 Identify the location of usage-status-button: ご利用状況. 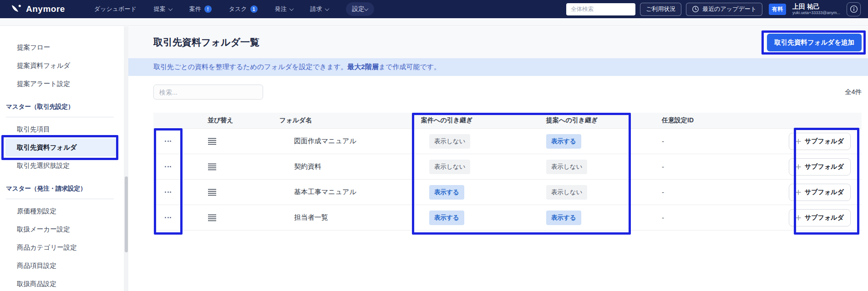
(661, 9).